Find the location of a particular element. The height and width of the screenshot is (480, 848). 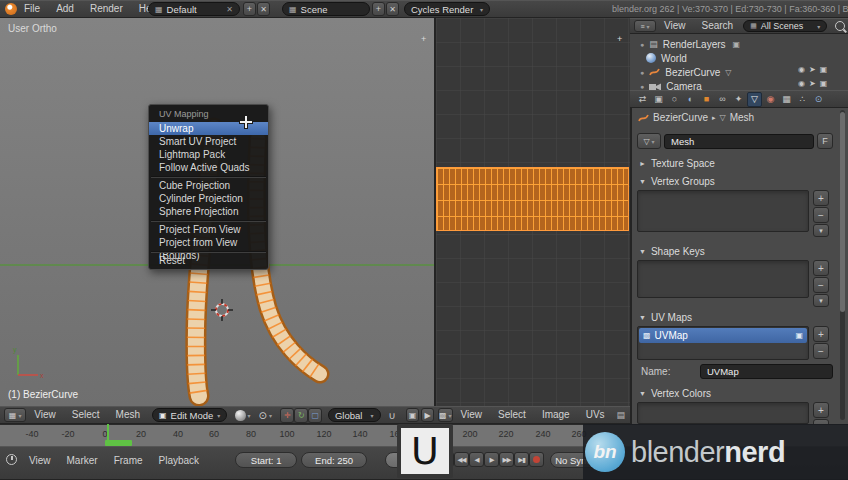

uv-map-remove-button: − is located at coordinates (821, 351).